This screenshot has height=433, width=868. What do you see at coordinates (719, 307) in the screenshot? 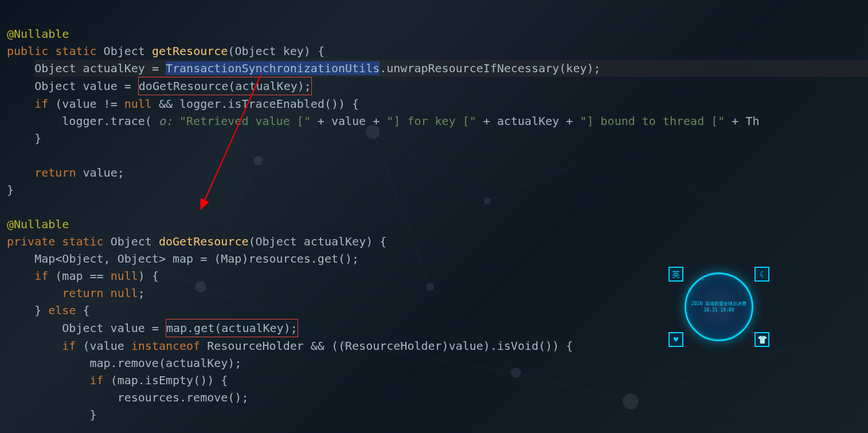
I see `widget-circle: 2020 英雄联盟全球总决赛 10.31 18:00` at bounding box center [719, 307].